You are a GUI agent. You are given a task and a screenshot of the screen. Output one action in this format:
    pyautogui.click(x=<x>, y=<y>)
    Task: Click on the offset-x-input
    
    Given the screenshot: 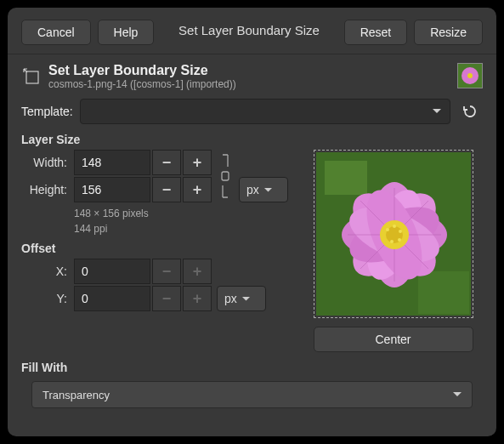 What is the action you would take?
    pyautogui.click(x=112, y=271)
    